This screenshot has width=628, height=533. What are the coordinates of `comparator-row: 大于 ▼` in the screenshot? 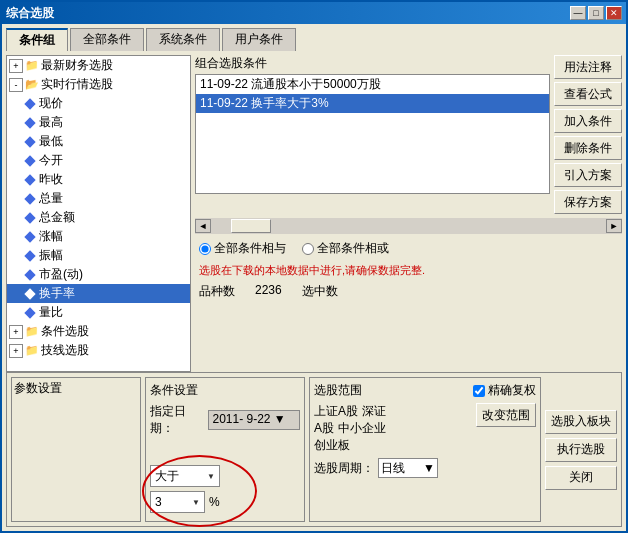 It's located at (225, 476).